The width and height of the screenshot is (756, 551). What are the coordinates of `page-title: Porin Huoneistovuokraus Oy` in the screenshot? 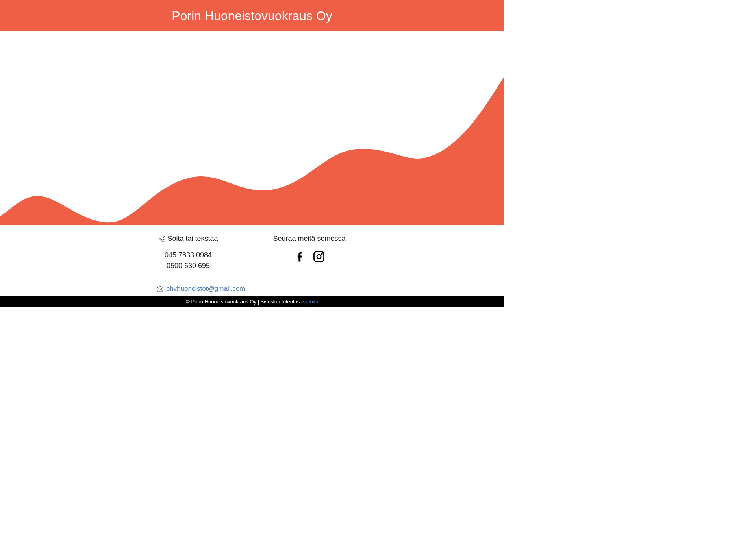 It's located at (252, 16).